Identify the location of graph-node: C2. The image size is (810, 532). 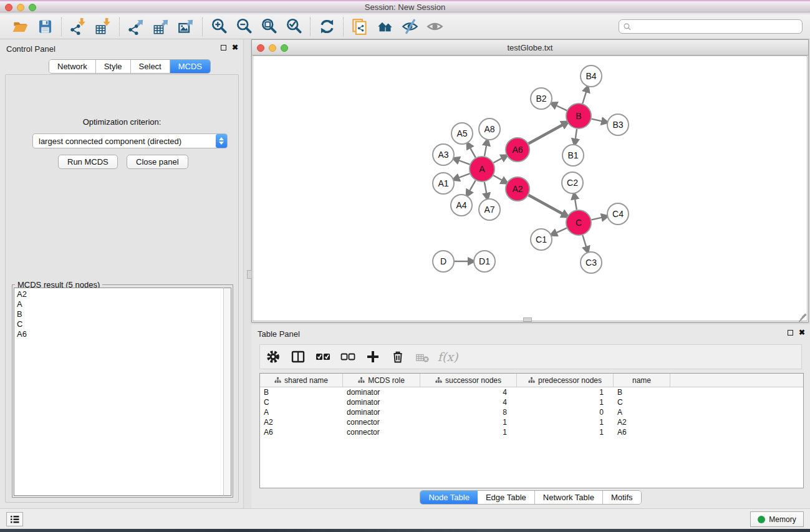
(572, 183).